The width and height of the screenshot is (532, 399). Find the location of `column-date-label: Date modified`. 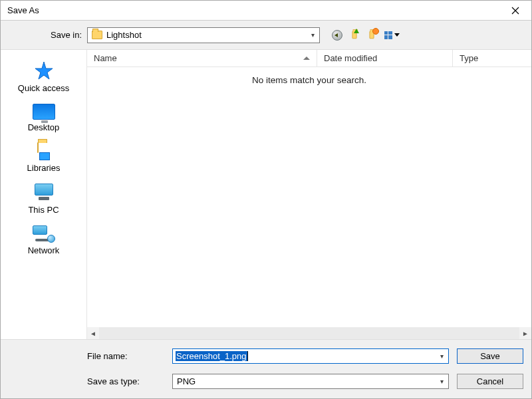

column-date-label: Date modified is located at coordinates (350, 59).